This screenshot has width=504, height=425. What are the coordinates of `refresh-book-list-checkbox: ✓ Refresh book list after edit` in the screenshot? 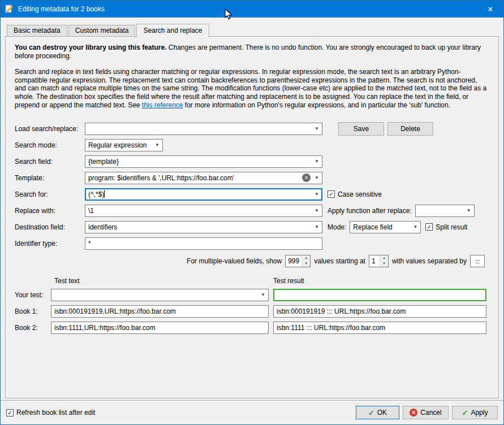 It's located at (51, 413).